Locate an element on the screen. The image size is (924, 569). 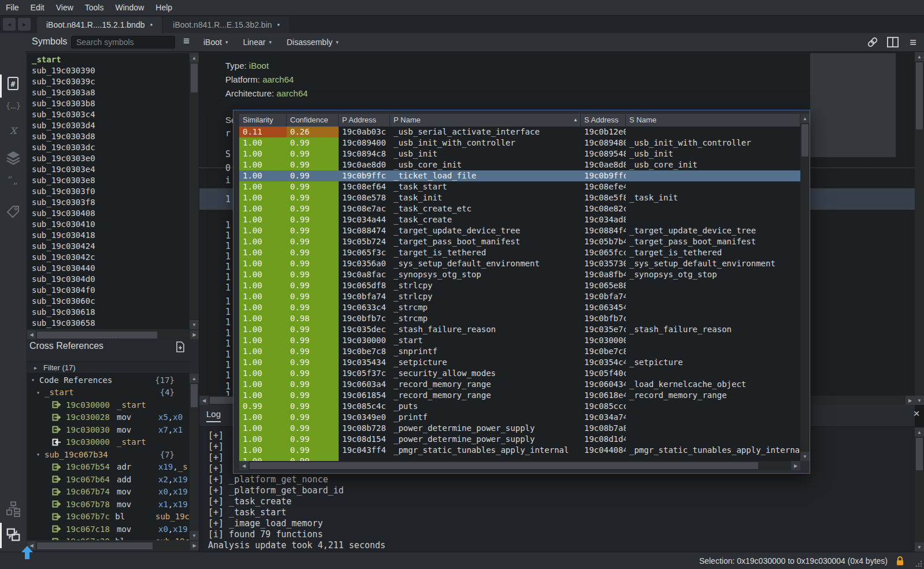
symbol-item: sub_19c0303c4 is located at coordinates (111, 114).